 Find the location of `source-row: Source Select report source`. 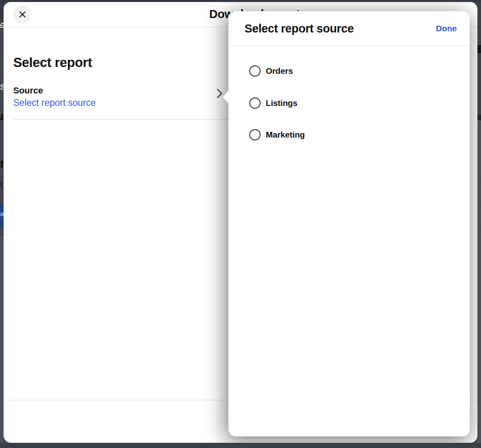

source-row: Source Select report source is located at coordinates (119, 97).